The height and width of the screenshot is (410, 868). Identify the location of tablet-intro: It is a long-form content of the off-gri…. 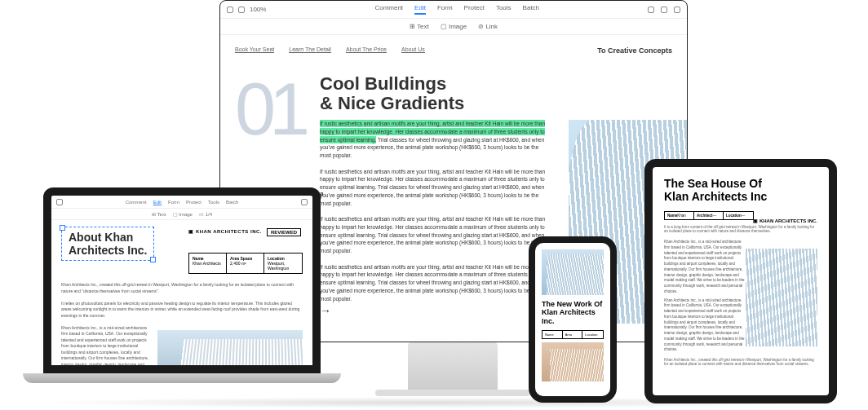
(742, 229).